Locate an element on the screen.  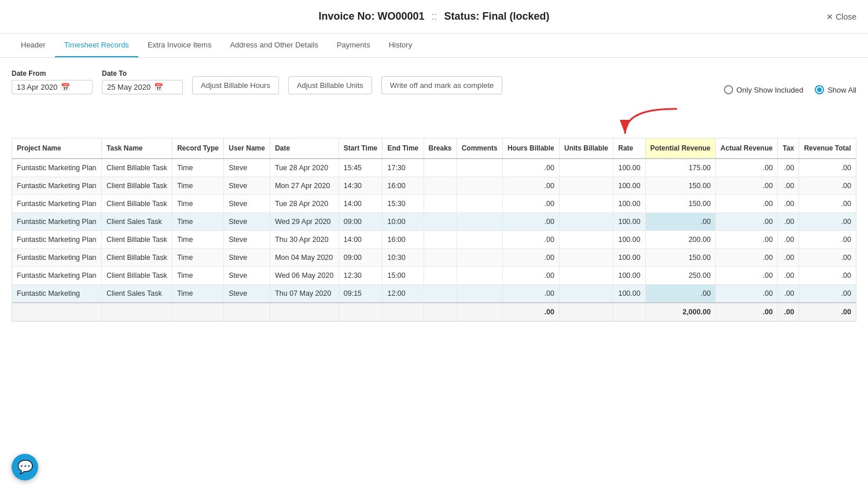
table-cell: Funtastic Marketing Plan is located at coordinates (57, 222).